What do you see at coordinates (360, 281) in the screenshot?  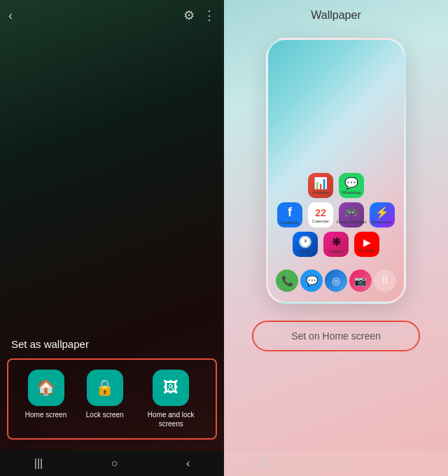 I see `dock-camera: 📷` at bounding box center [360, 281].